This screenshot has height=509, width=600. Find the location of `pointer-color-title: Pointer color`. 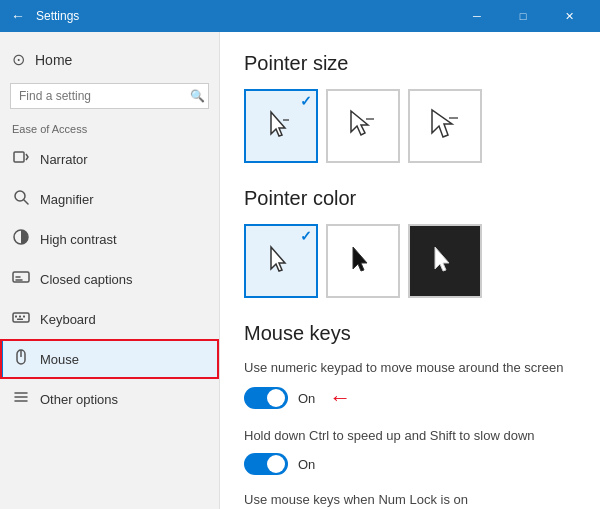

pointer-color-title: Pointer color is located at coordinates (410, 198).